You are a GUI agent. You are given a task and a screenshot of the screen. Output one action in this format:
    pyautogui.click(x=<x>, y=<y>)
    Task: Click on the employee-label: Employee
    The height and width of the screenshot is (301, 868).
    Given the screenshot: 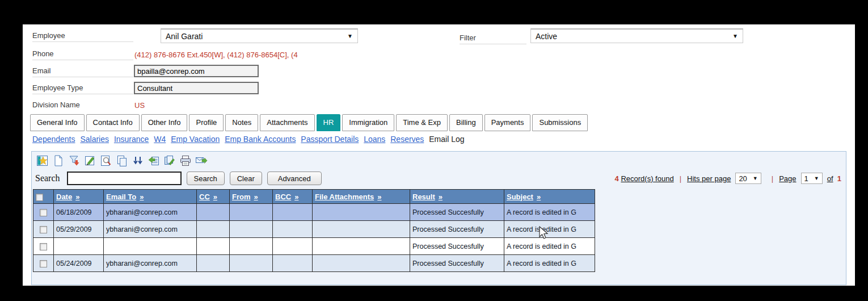 What is the action you would take?
    pyautogui.click(x=83, y=36)
    